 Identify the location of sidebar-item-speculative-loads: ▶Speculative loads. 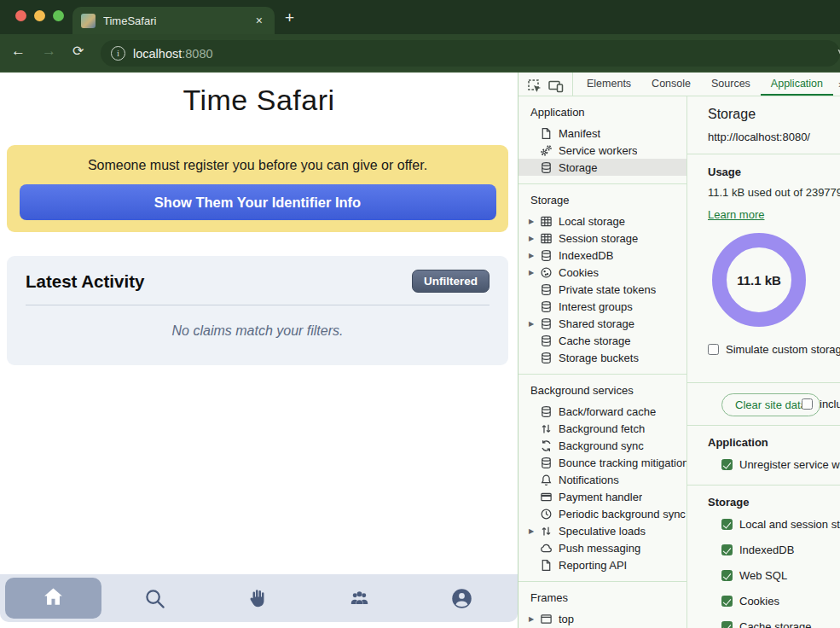
(602, 531).